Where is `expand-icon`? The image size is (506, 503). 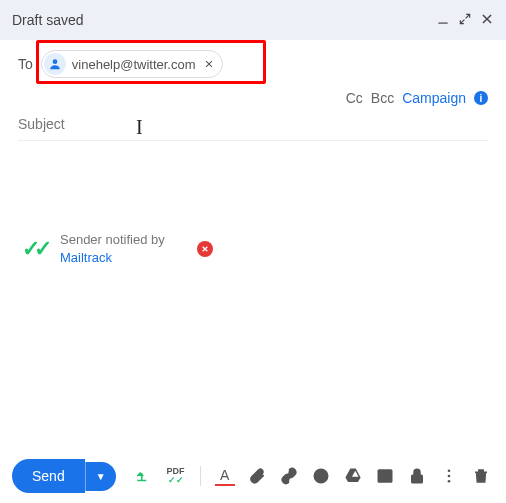 expand-icon is located at coordinates (465, 20).